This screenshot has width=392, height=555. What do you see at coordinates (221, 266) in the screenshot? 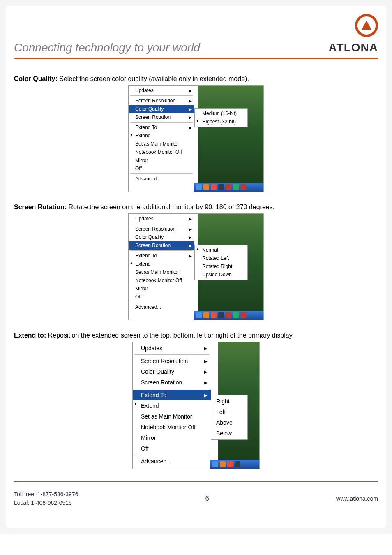
I see `sub-rotation-right: Rotated Right` at bounding box center [221, 266].